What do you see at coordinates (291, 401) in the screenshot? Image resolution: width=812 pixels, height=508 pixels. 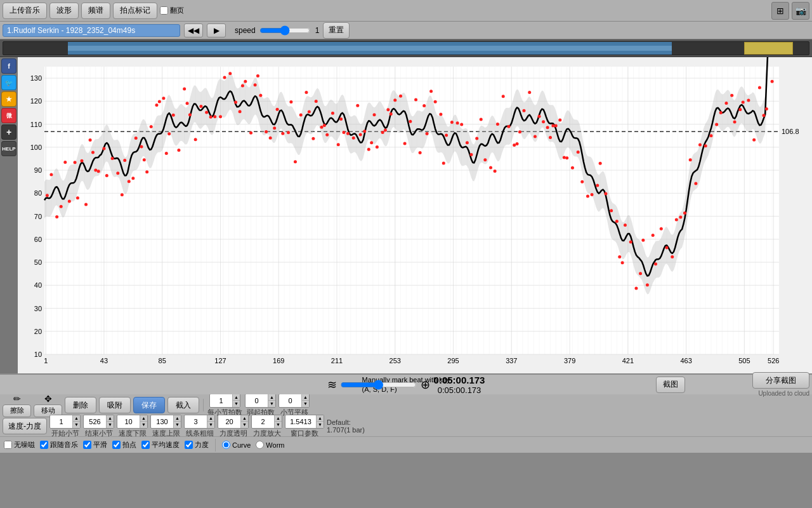 I see `bar-shift-input: 0` at bounding box center [291, 401].